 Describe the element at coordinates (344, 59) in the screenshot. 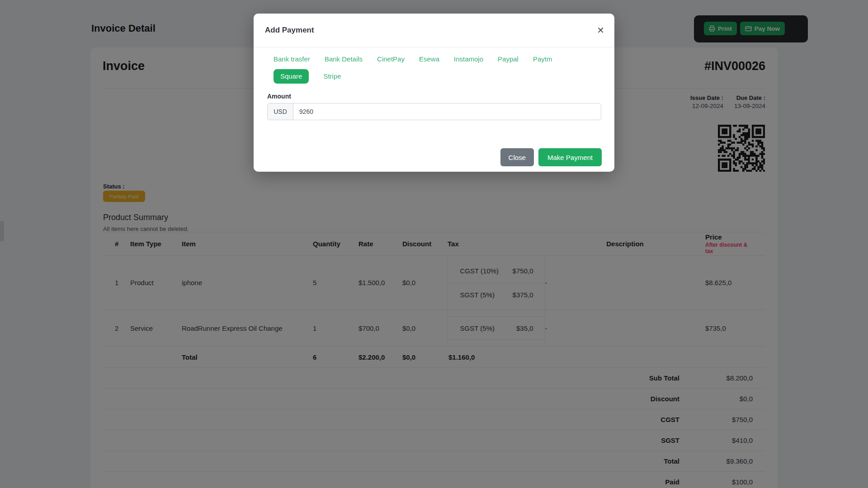

I see `tab-bank-details: Bank Details` at that location.